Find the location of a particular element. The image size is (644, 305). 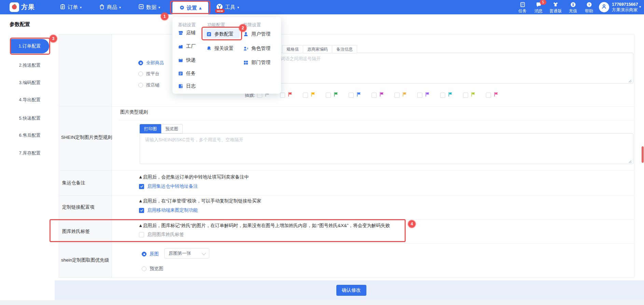

row-label-shein-priority: shein定制图取图优先级 is located at coordinates (87, 260).